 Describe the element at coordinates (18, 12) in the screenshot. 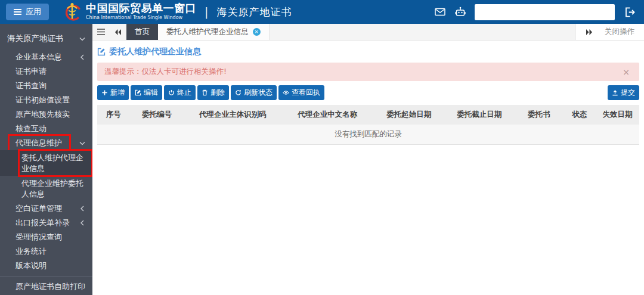

I see `hamburger-icon` at that location.